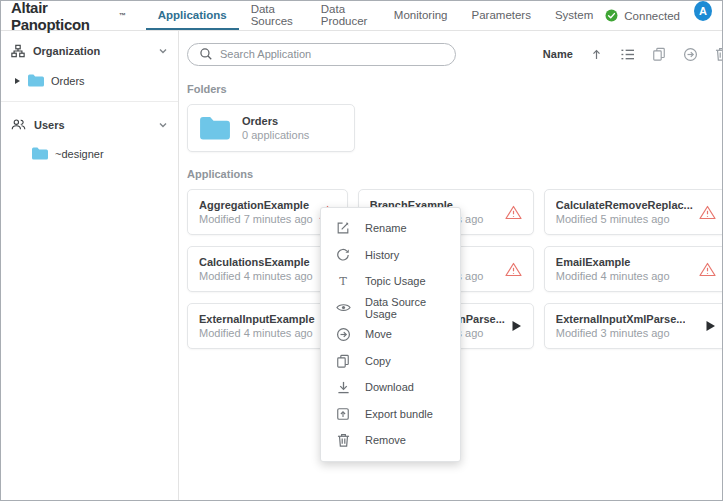  I want to click on app-card: EmailExampleModified 4 minutes ago, so click(634, 269).